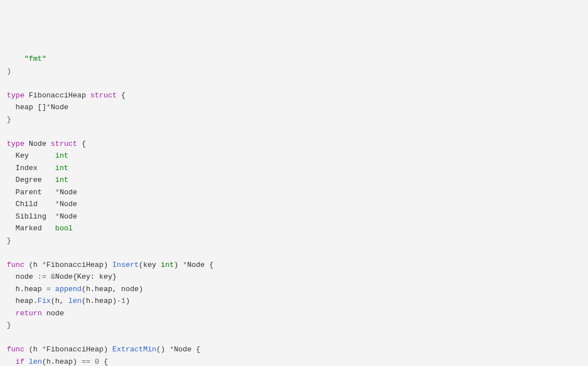  Describe the element at coordinates (294, 350) in the screenshot. I see `code-line: func (h *FibonacciHeap) ExtractMin() *No…` at that location.